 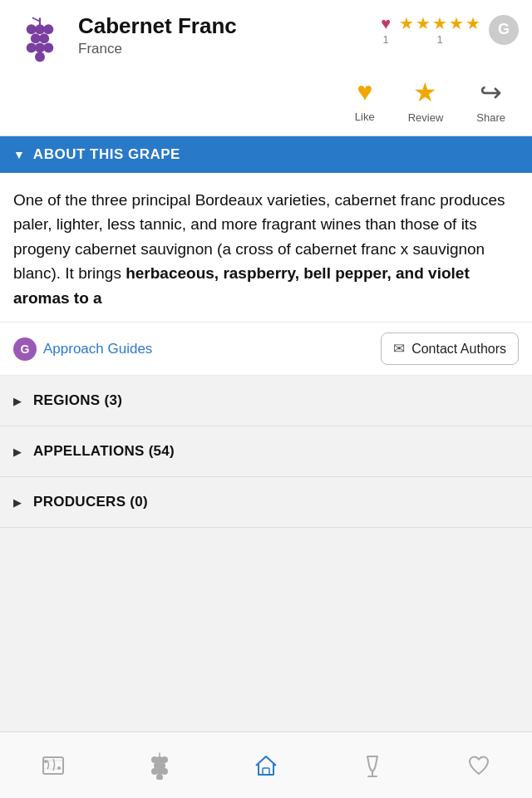 What do you see at coordinates (104, 451) in the screenshot?
I see `appellations-label: APPELLATIONS (54)` at bounding box center [104, 451].